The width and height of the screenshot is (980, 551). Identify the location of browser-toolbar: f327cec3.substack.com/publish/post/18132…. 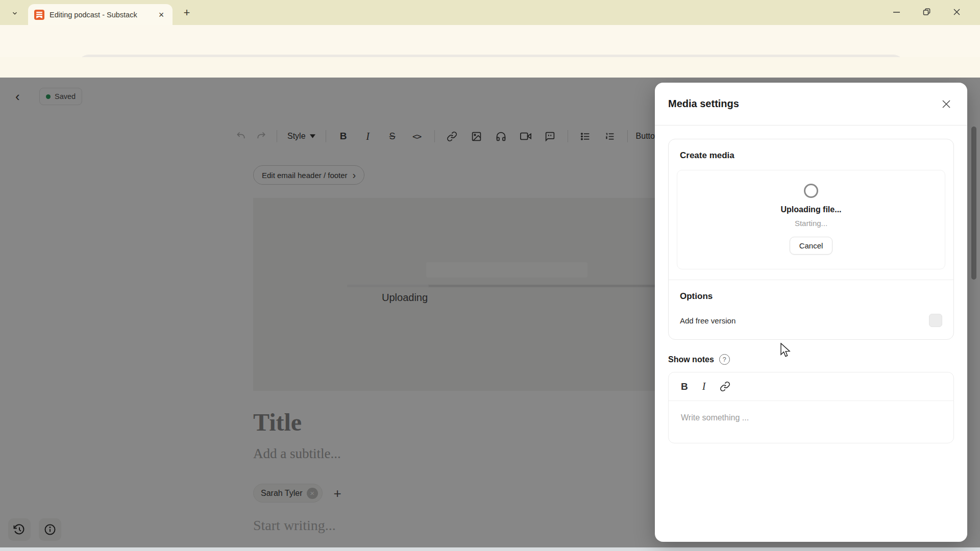
(490, 41).